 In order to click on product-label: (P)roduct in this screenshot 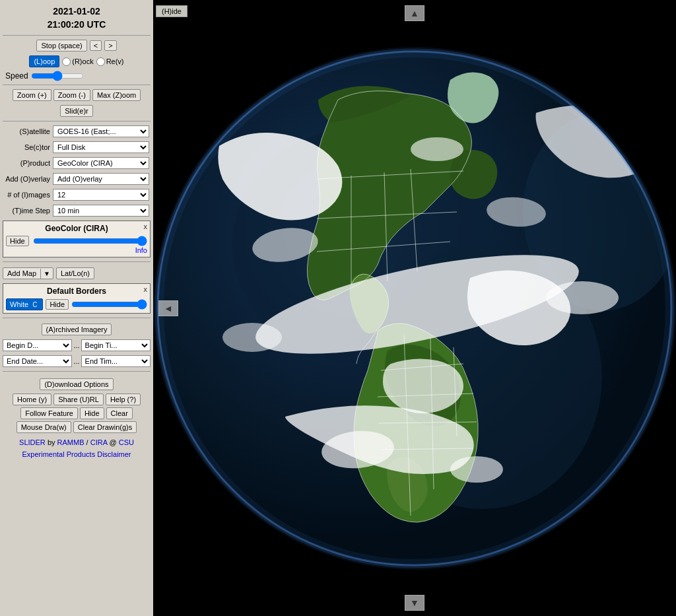, I will do `click(27, 163)`.